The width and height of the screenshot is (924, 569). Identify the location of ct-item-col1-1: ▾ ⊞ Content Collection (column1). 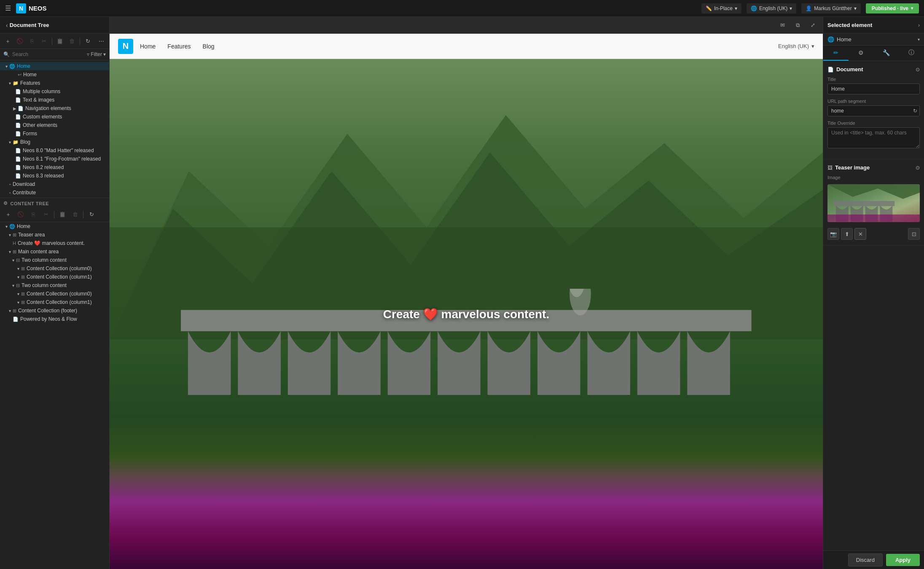
(55, 277).